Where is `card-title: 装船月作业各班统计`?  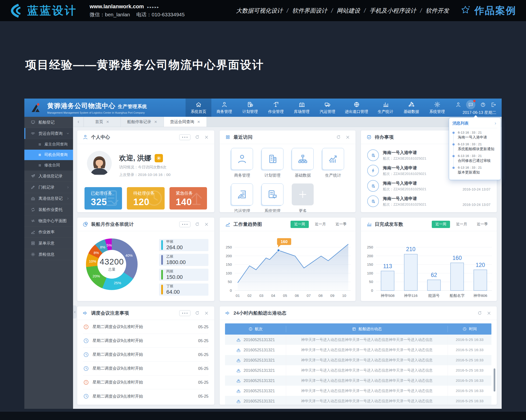
card-title: 装船月作业各班统计 is located at coordinates (135, 224).